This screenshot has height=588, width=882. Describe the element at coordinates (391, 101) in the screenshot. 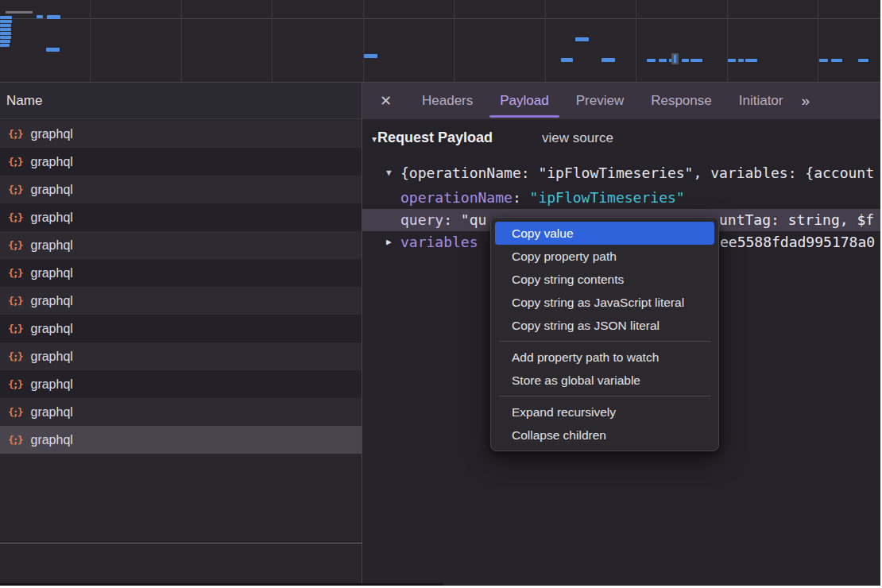

I see `close-icon: ✕` at that location.